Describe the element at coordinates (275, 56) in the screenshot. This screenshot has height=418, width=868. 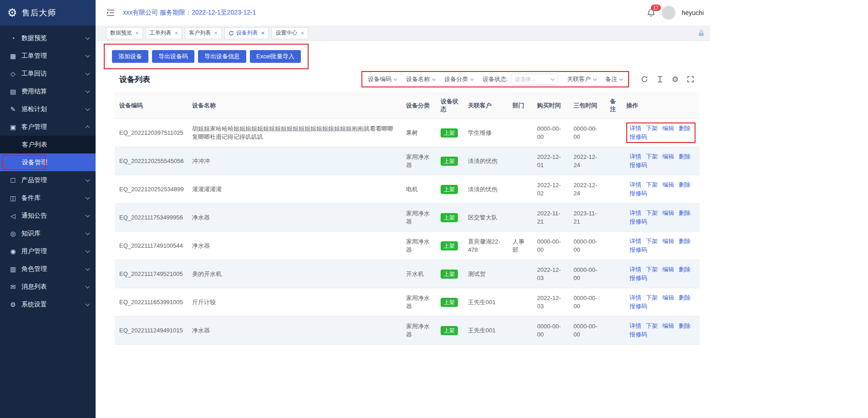
I see `excel-import-button: Excel批量导入` at that location.